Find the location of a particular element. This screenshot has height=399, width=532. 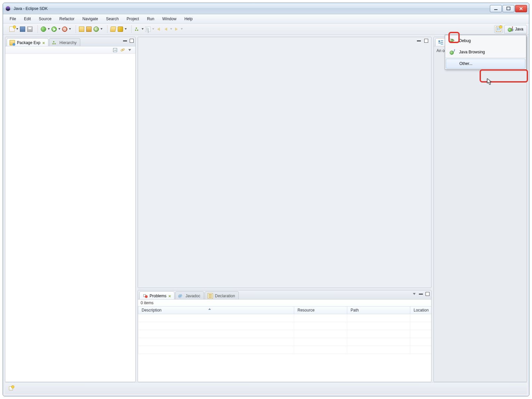

tab-problems: Problems × is located at coordinates (157, 295).